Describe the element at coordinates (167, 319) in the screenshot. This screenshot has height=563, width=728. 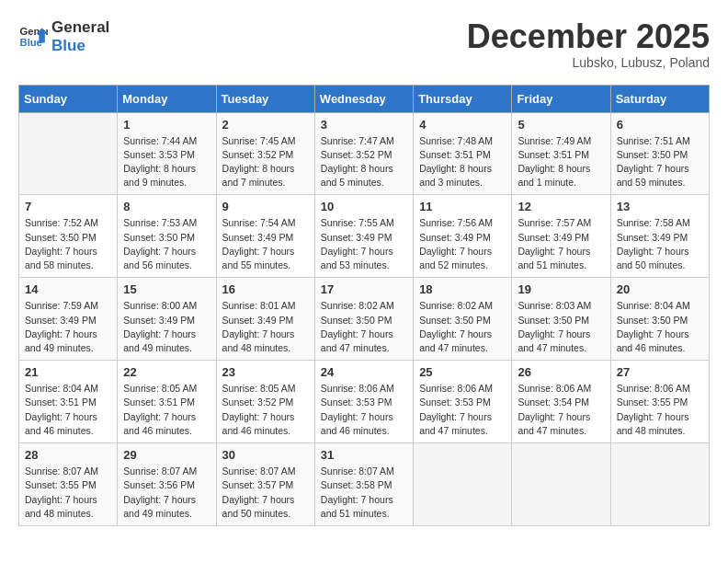
I see `calendar-day-cell: 15Sunrise: 8:00 AM Sunset: 3:49 PM Dayli…` at that location.